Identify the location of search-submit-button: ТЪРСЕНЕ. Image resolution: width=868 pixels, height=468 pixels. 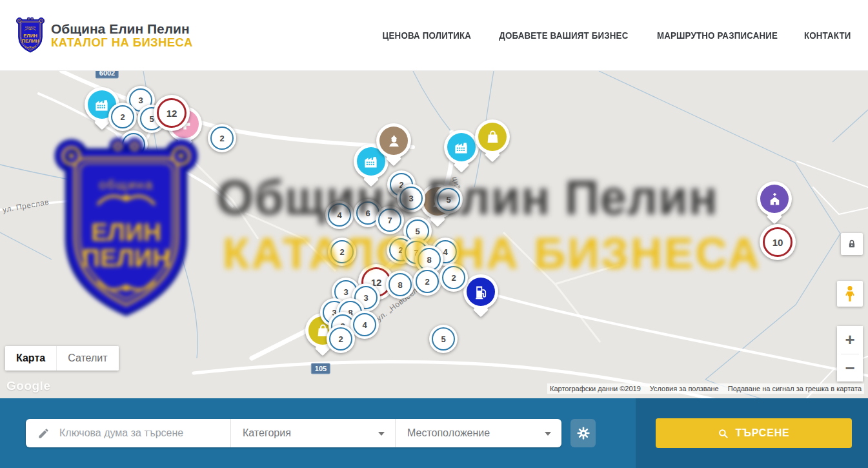
(754, 433).